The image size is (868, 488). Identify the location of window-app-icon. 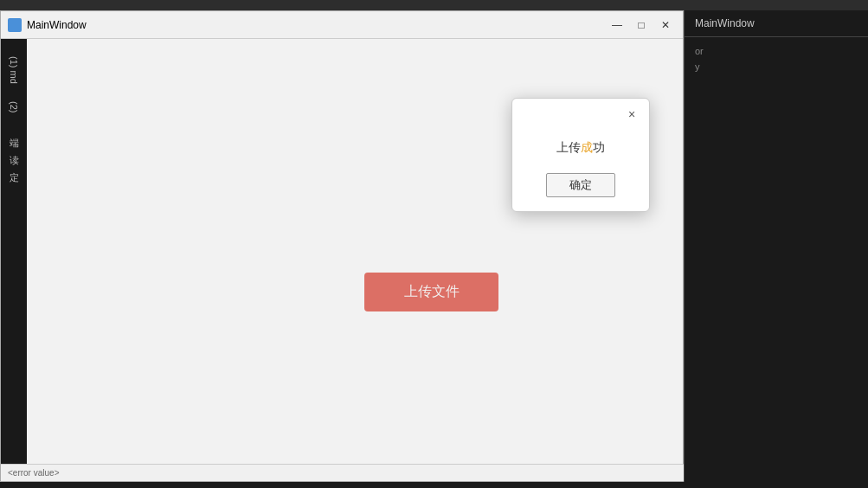
(15, 25).